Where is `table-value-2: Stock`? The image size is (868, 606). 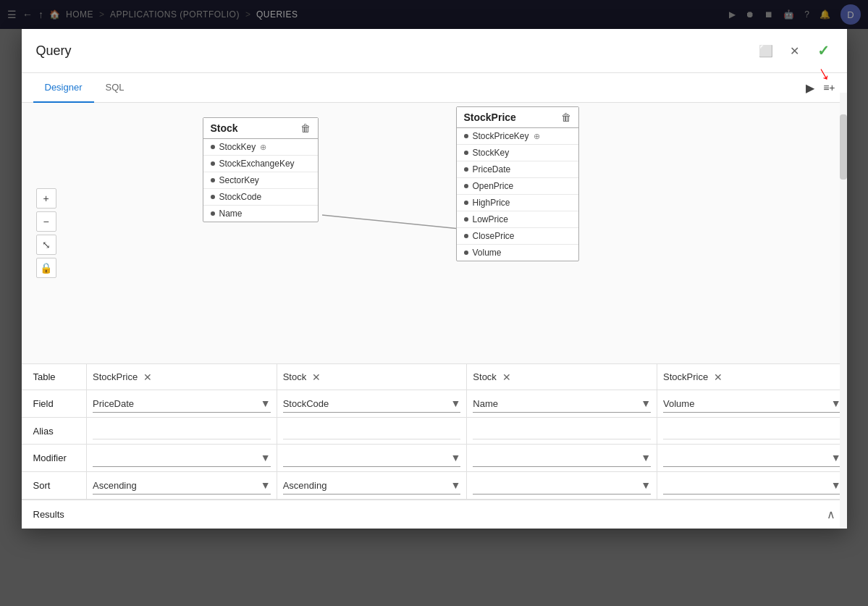 table-value-2: Stock is located at coordinates (295, 376).